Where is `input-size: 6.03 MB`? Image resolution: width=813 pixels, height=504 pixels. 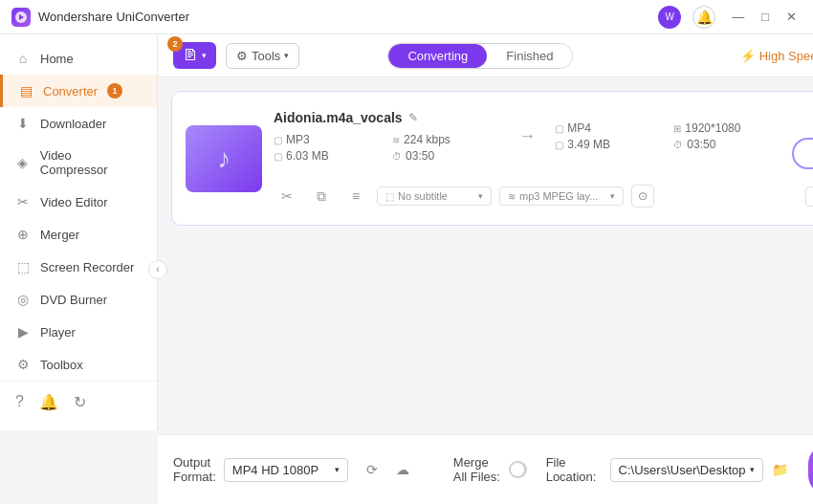 input-size: 6.03 MB is located at coordinates (308, 156).